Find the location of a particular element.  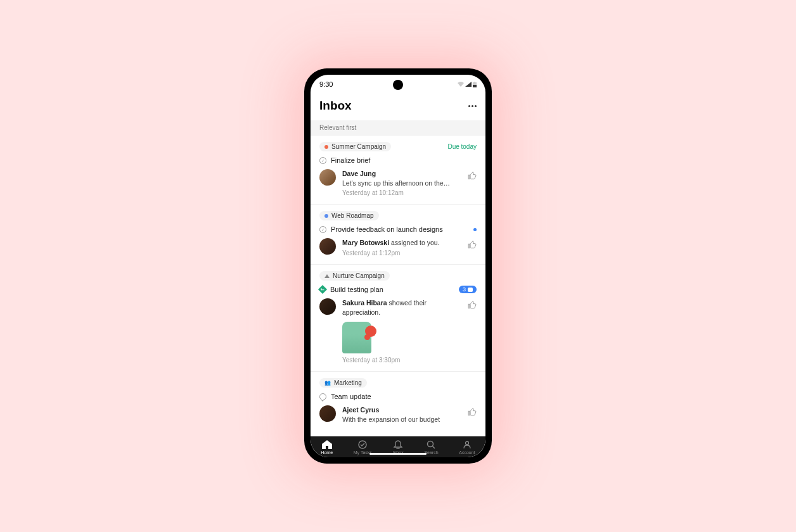

chip-people-icon: 👥 is located at coordinates (328, 383).